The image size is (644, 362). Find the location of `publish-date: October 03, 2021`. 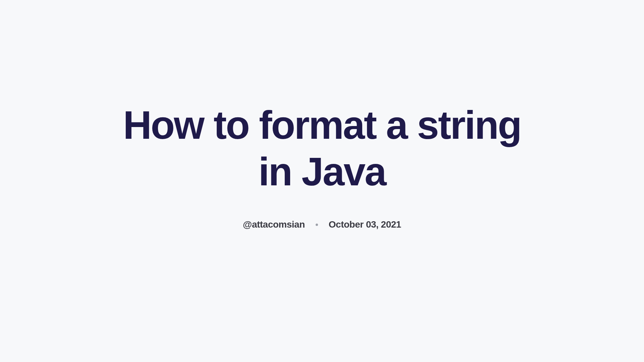

publish-date: October 03, 2021 is located at coordinates (365, 225).